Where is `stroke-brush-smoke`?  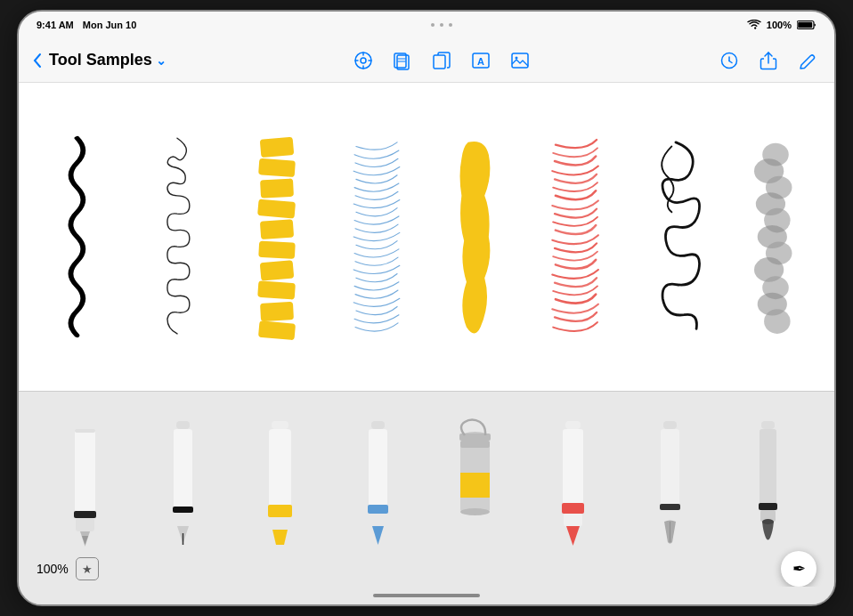
stroke-brush-smoke is located at coordinates (776, 237).